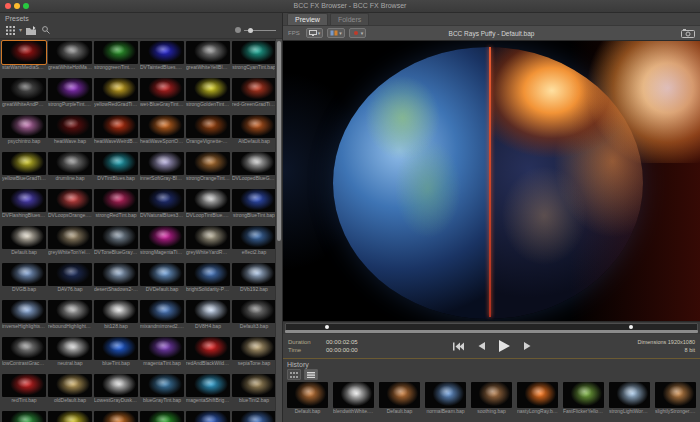 The width and height of the screenshot is (700, 422). Describe the element at coordinates (279, 141) in the screenshot. I see `scrollbar-thumb` at that location.